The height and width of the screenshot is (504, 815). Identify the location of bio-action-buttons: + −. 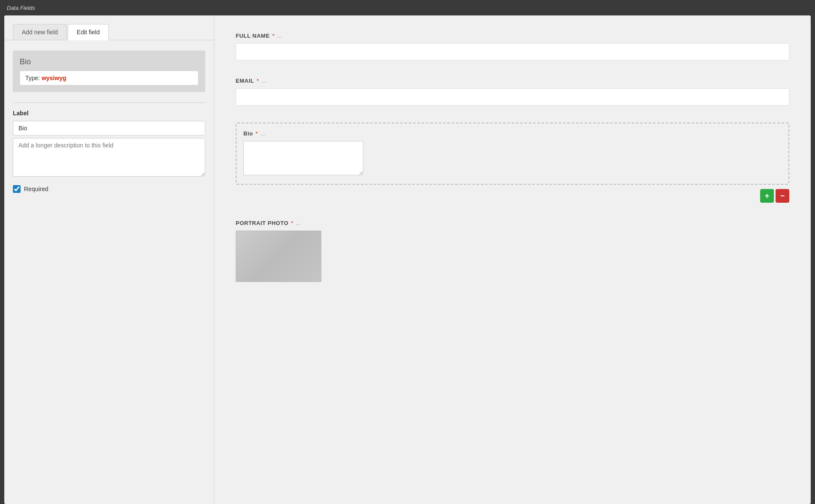
(512, 196).